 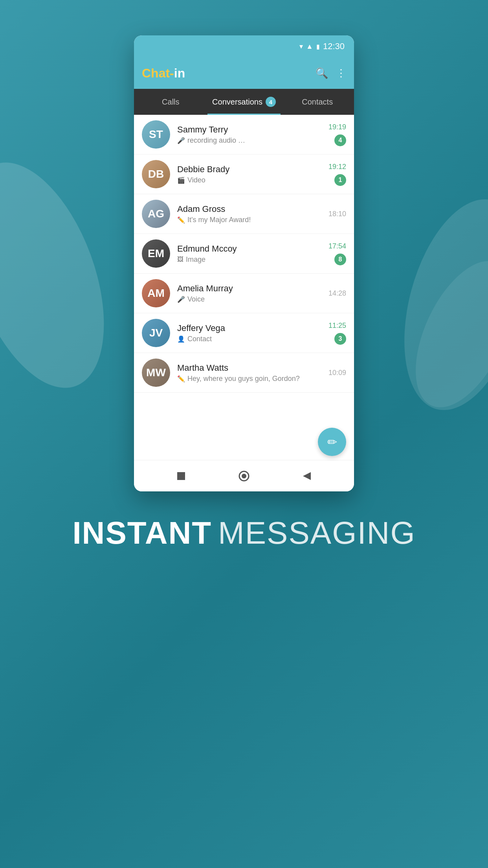 I want to click on avatar-jeffery: JV, so click(x=156, y=333).